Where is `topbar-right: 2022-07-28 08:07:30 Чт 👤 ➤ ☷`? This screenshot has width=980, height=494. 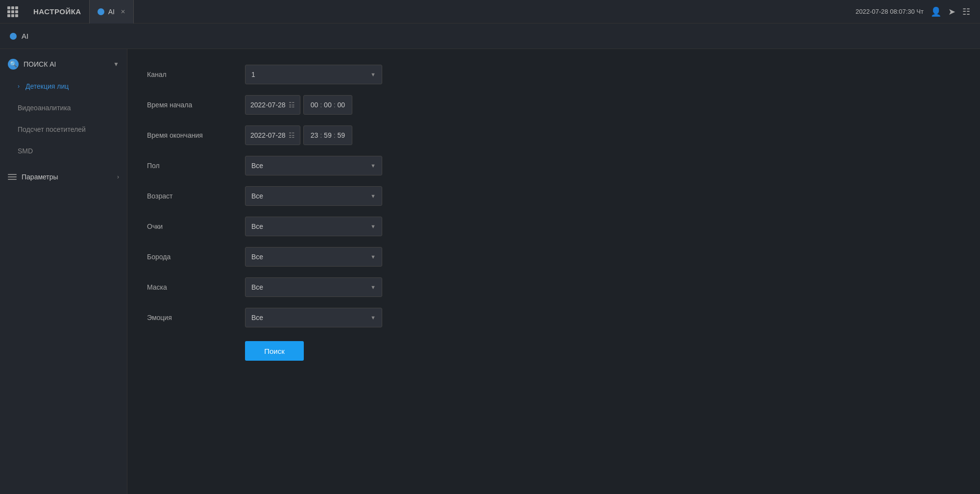 topbar-right: 2022-07-28 08:07:30 Чт 👤 ➤ ☷ is located at coordinates (918, 12).